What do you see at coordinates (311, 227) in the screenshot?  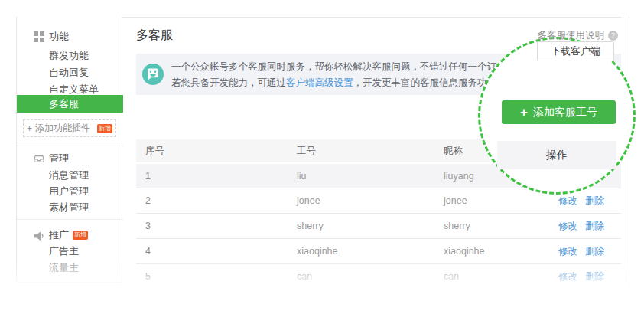 I see `cell-account: sherry` at bounding box center [311, 227].